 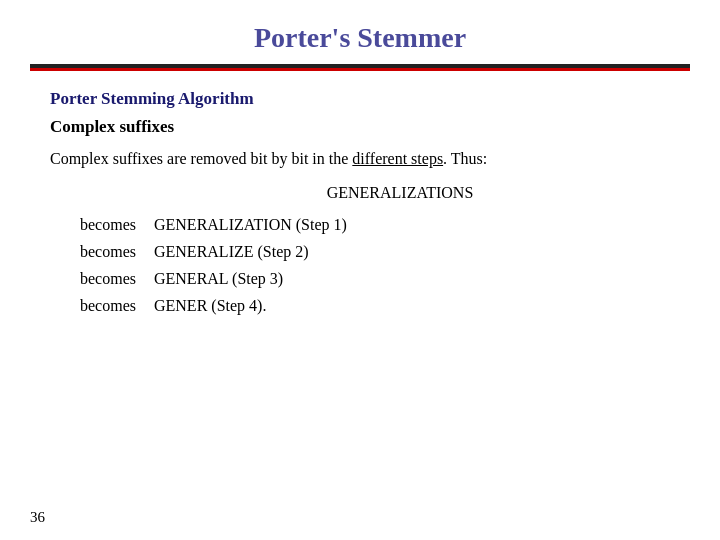 I want to click on result-cell: GENERAL (Step 3), so click(x=250, y=280).